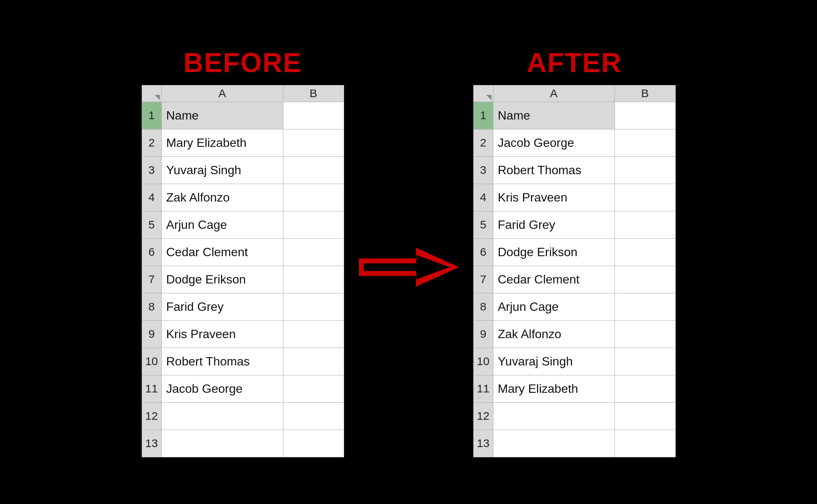 The image size is (817, 504). Describe the element at coordinates (222, 252) in the screenshot. I see `cell-a-6: Cedar Clement` at that location.